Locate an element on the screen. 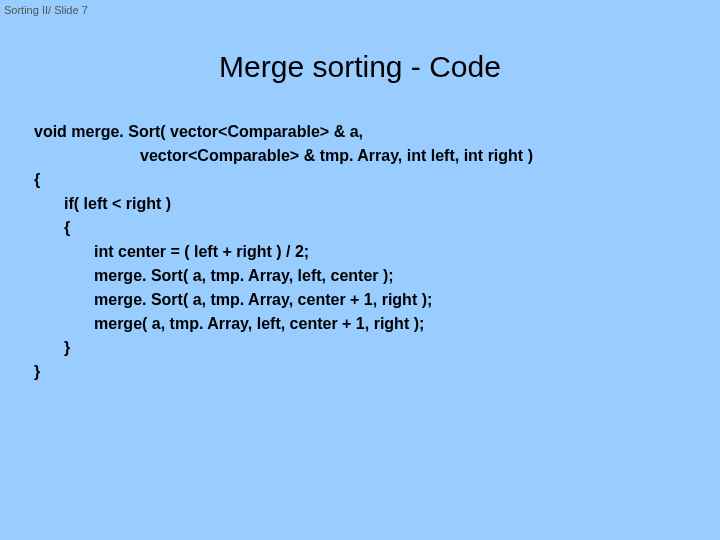 This screenshot has height=540, width=720. code-line: merge. Sort( a, tmp. Array, center + 1, … is located at coordinates (314, 300).